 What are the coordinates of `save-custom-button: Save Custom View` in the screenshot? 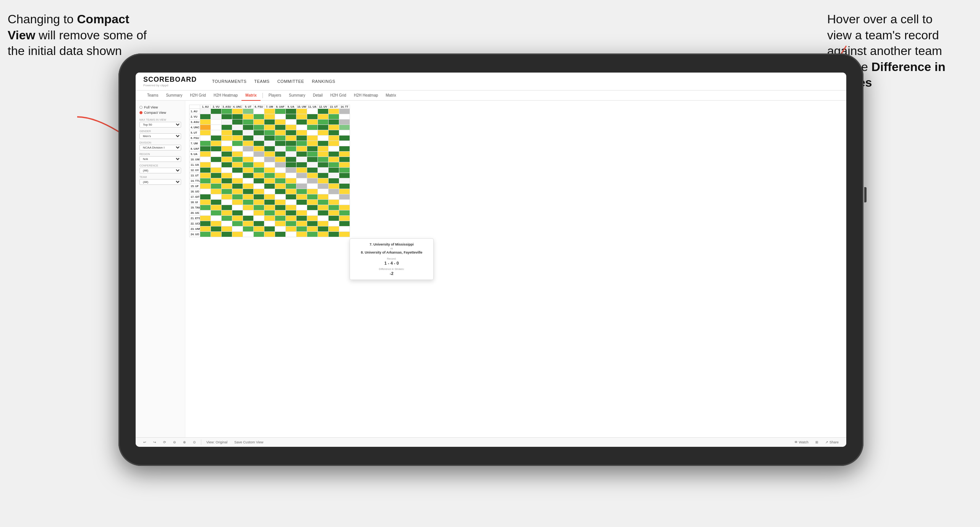 It's located at (249, 442).